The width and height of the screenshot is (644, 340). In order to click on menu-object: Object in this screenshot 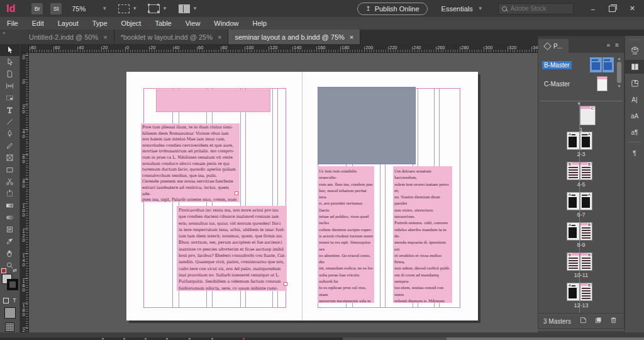, I will do `click(131, 23)`.